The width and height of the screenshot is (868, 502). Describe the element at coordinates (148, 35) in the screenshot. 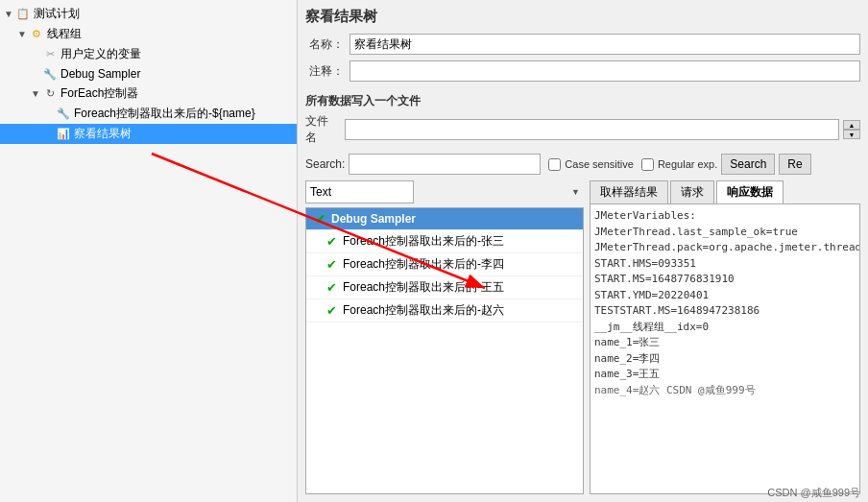

I see `tree-item-thread-group: ▼⚙线程组` at that location.